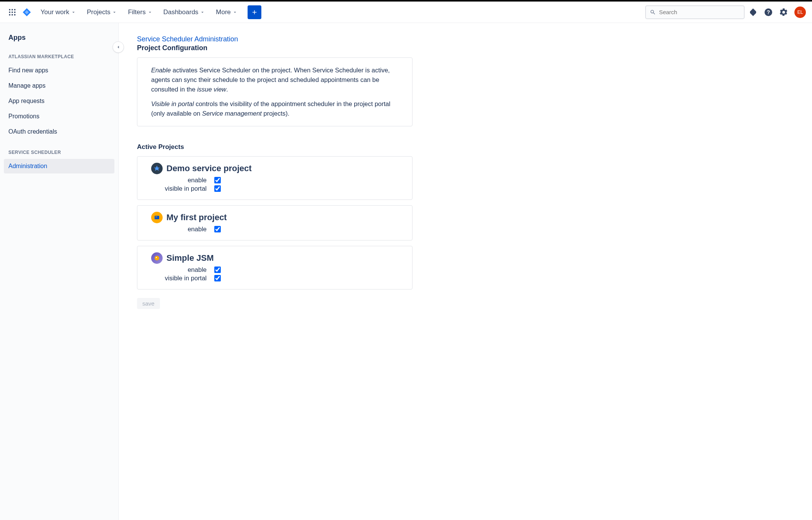 The height and width of the screenshot is (520, 812). What do you see at coordinates (59, 132) in the screenshot?
I see `sidebar-item-oauth-credentials: OAuth credentials` at bounding box center [59, 132].